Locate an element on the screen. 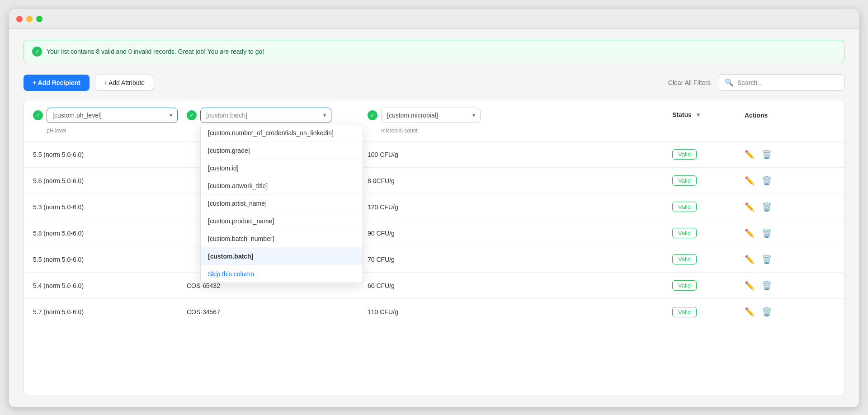 This screenshot has height=415, width=868. notification-banner: ✓ Your list contains 8 valid and 0 inval… is located at coordinates (434, 52).